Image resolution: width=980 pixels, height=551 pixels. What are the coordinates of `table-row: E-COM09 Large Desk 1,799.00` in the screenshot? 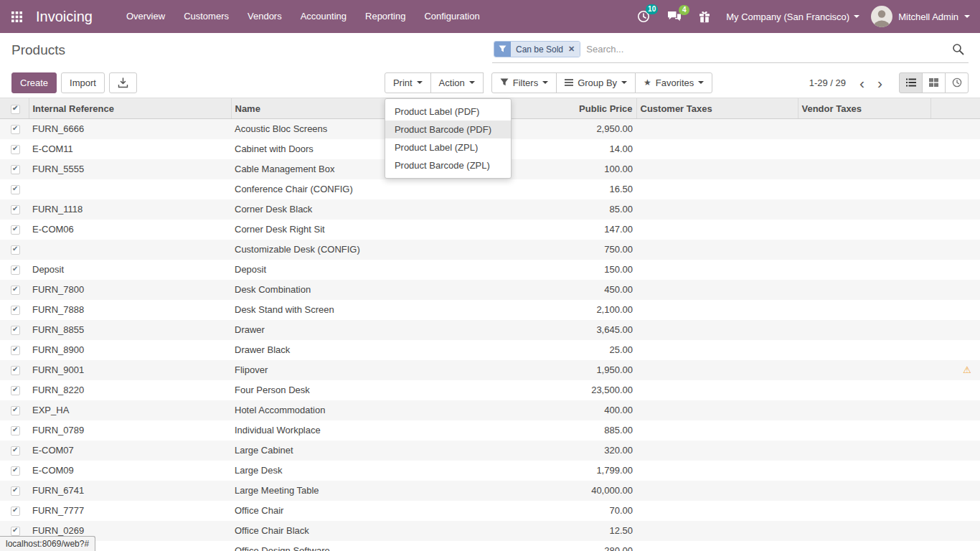 It's located at (490, 471).